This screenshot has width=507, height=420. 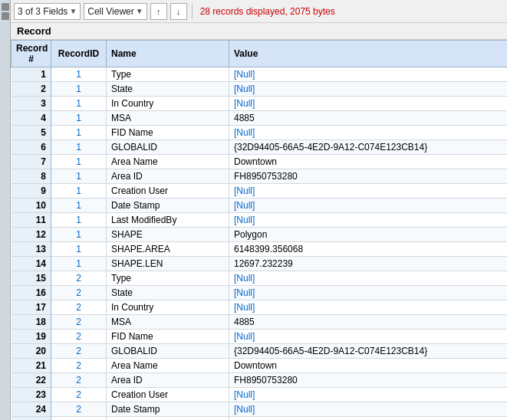 I want to click on table-row: 51FID Name[Null], so click(x=259, y=133).